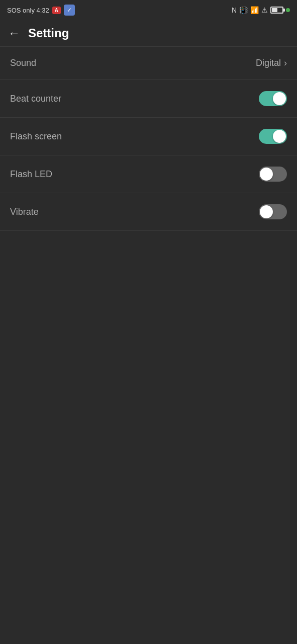  What do you see at coordinates (273, 174) in the screenshot?
I see `toggle-flash-led` at bounding box center [273, 174].